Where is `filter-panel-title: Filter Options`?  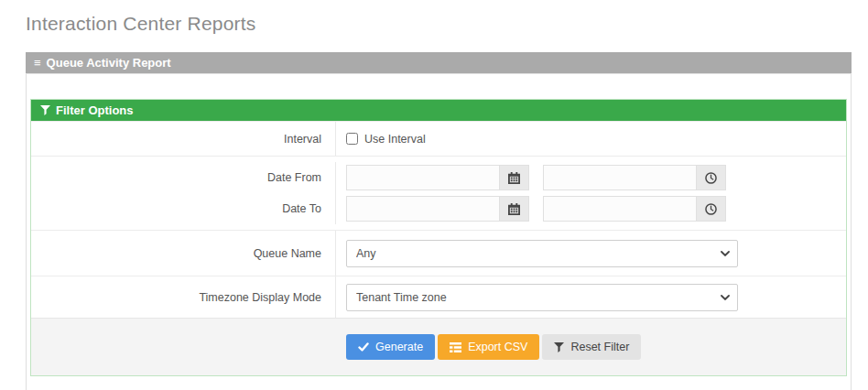 filter-panel-title: Filter Options is located at coordinates (95, 110).